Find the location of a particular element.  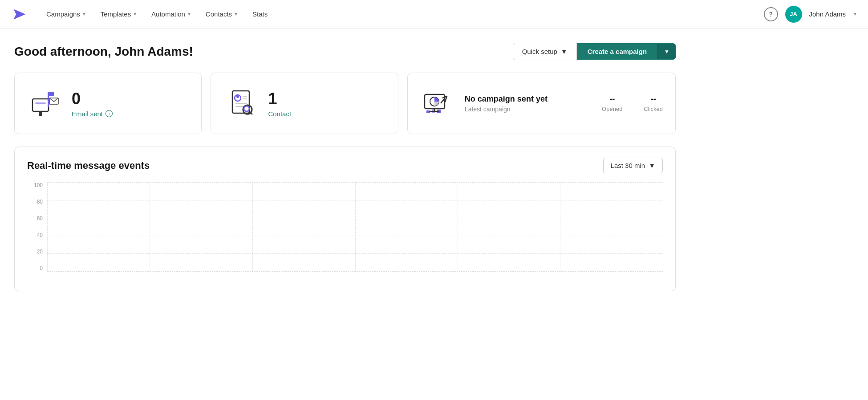

nav-item-contacts: Contacts ▼ is located at coordinates (222, 14).